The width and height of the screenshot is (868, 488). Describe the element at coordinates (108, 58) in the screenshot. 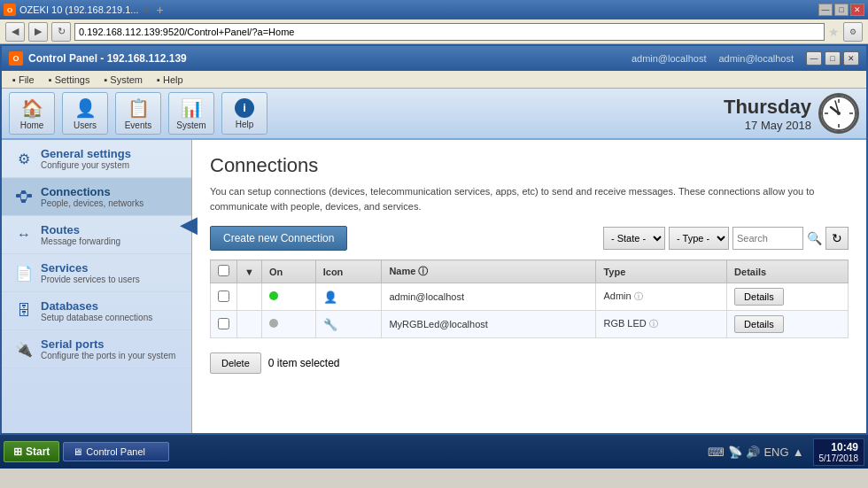

I see `app-title: Control Panel - 192.168.112.139` at that location.